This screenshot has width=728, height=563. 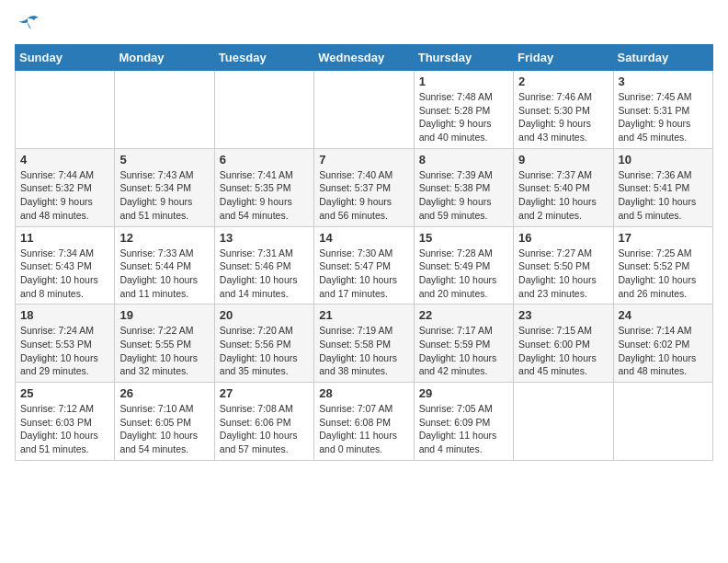 I want to click on calendar-cell: 2Sunrise: 7:46 AM Sunset: 5:30 PM Daylig…, so click(x=563, y=110).